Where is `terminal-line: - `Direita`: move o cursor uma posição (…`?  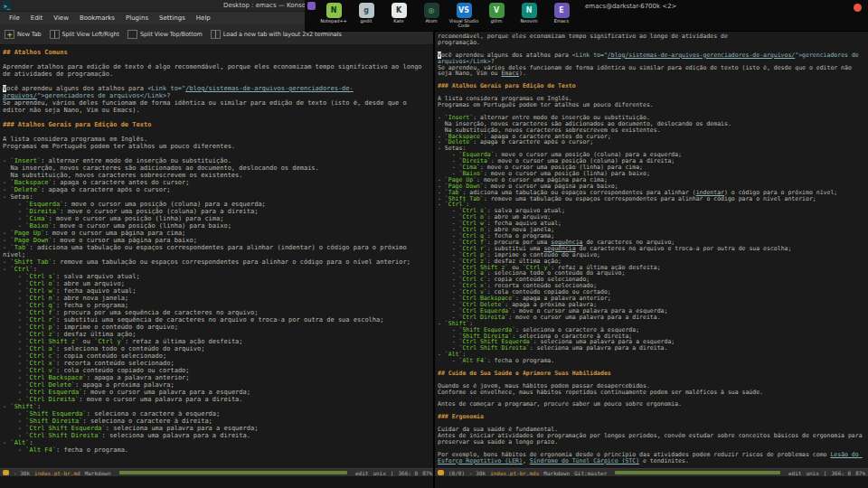
terminal-line: - `Direita`: move o cursor uma posição (… is located at coordinates (216, 211).